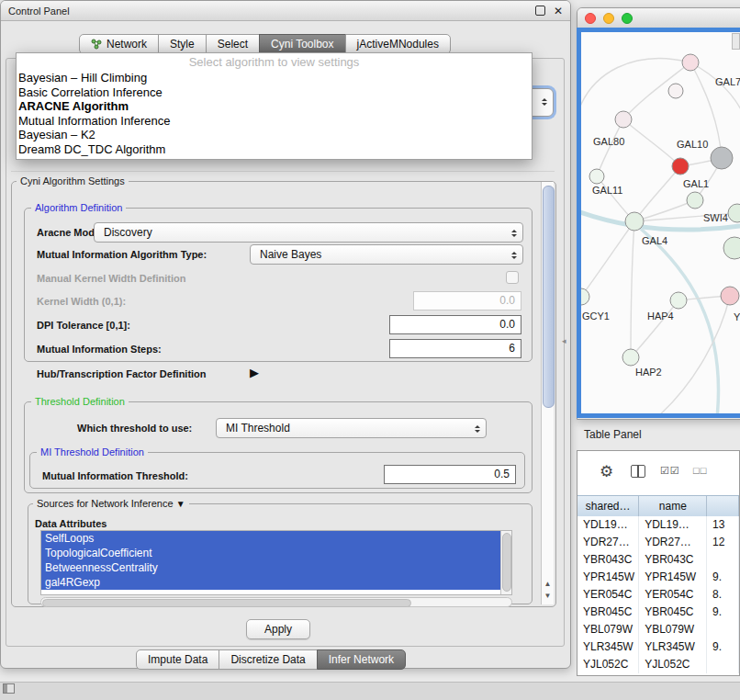  I want to click on close-icon: ✕, so click(558, 11).